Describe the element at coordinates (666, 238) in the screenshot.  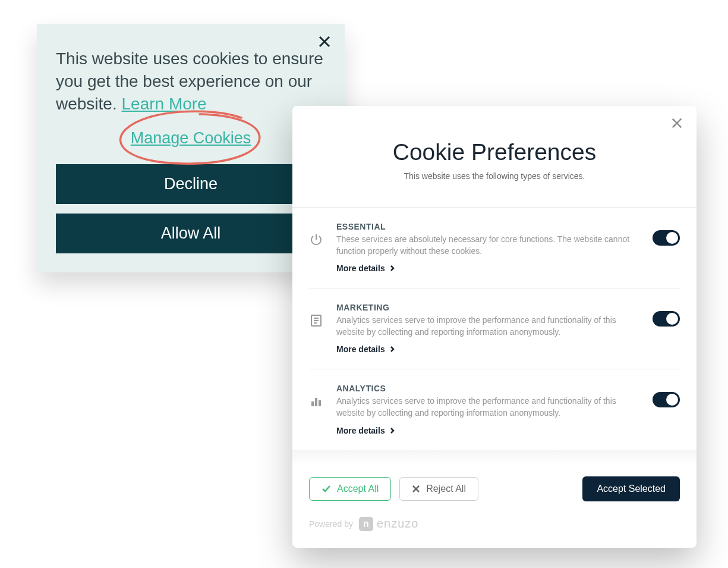
I see `toggle-essential` at that location.